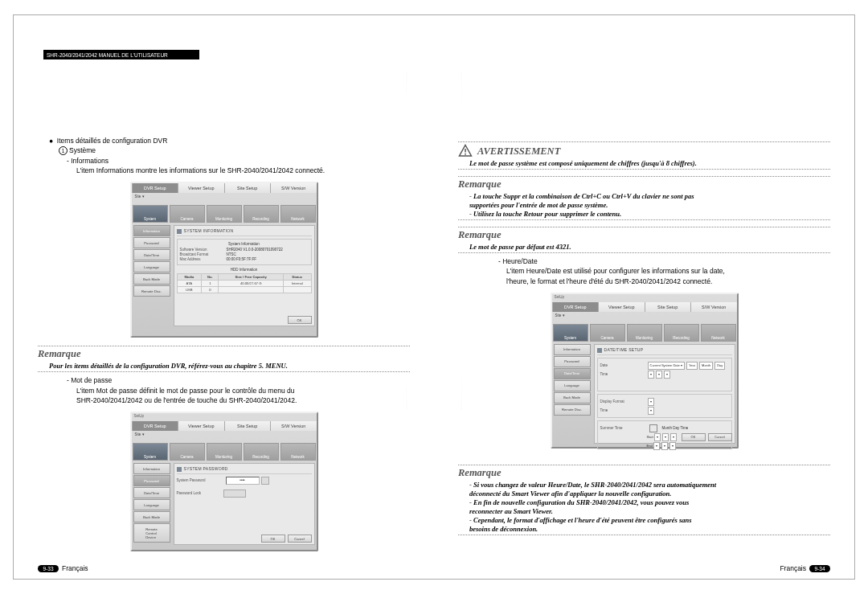  What do you see at coordinates (190, 283) in the screenshot?
I see `cell: ATA` at bounding box center [190, 283].